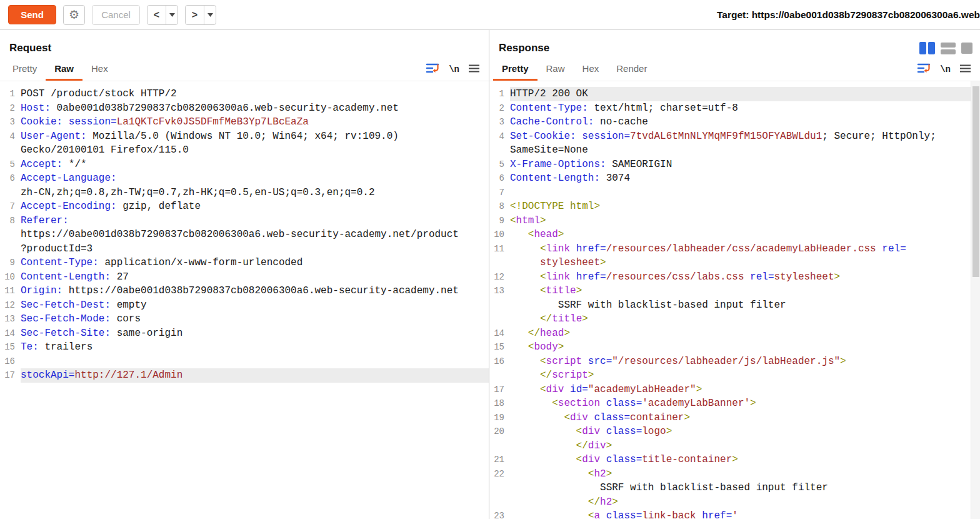  Describe the element at coordinates (244, 348) in the screenshot. I see `code-row: 15Te: trailers` at that location.